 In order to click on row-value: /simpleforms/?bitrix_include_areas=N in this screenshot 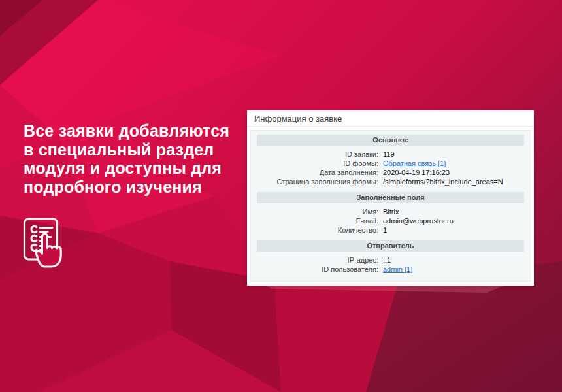, I will do `click(443, 182)`.